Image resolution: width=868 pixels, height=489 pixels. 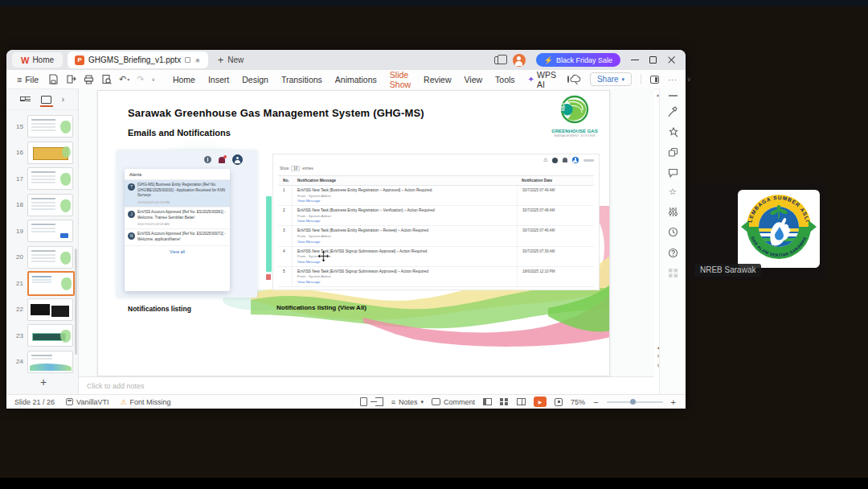 What do you see at coordinates (674, 253) in the screenshot?
I see `help-icon` at bounding box center [674, 253].